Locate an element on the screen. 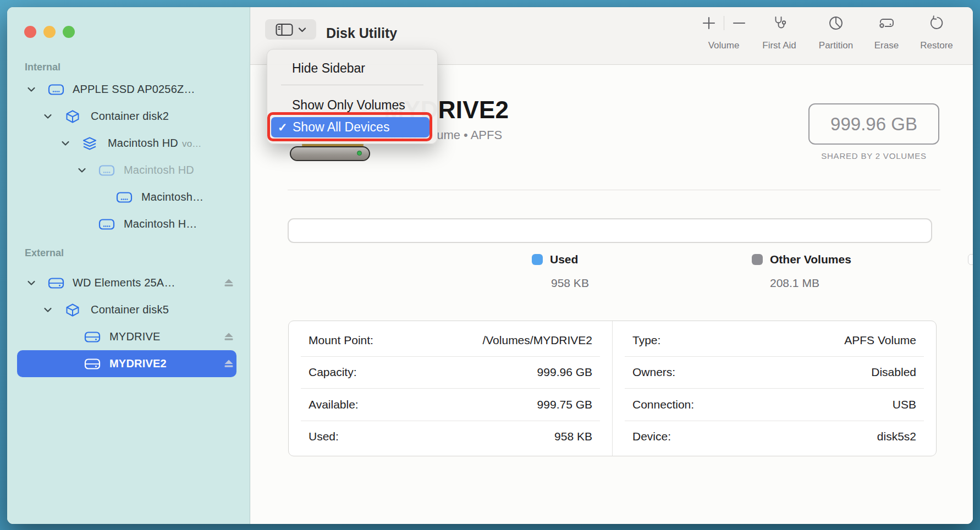 This screenshot has height=530, width=980. capacity-note: SHARED BY 2 VOLUMES is located at coordinates (874, 156).